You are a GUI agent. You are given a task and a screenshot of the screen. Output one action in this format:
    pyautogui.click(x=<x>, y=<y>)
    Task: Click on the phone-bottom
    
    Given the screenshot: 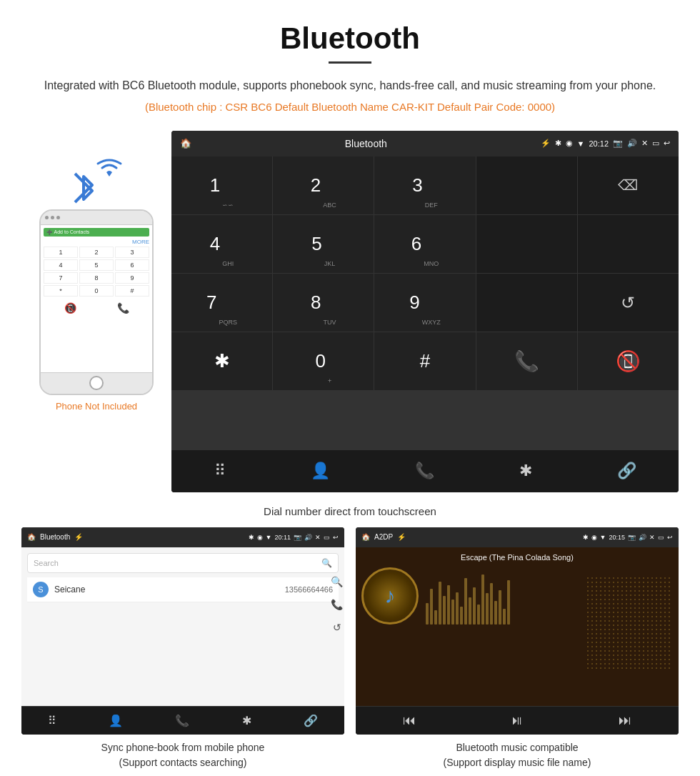 What is the action you would take?
    pyautogui.click(x=96, y=383)
    